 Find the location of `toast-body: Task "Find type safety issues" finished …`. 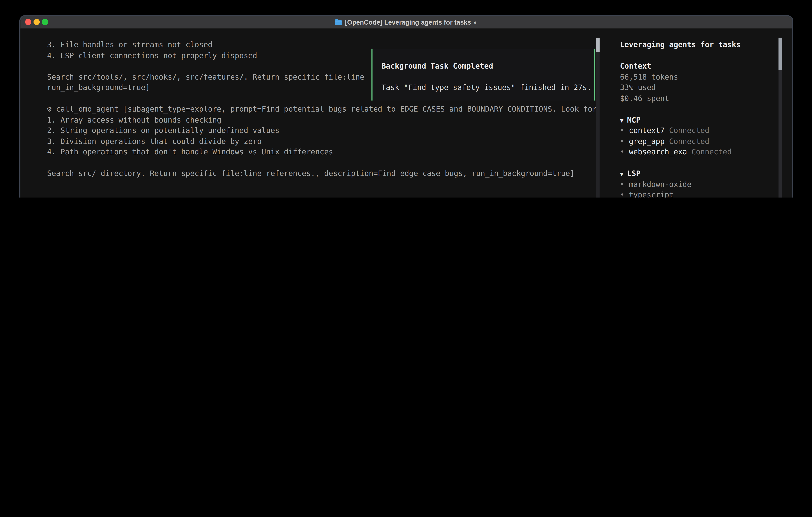

toast-body: Task "Find type safety issues" finished … is located at coordinates (488, 87).